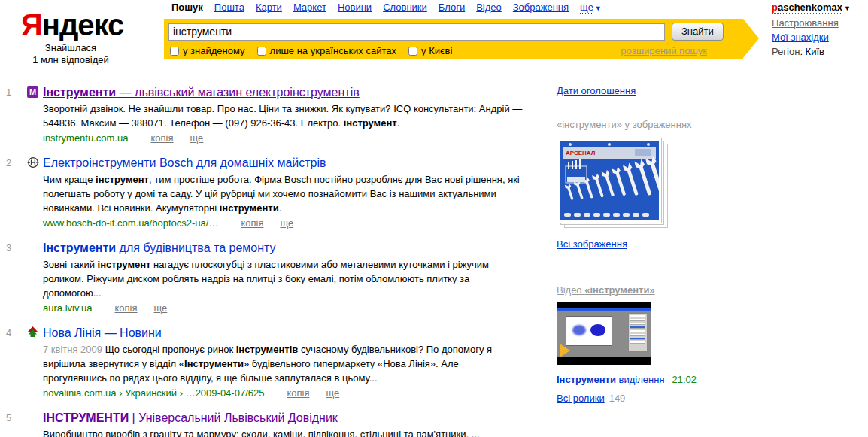 This screenshot has width=868, height=437. I want to click on result-number: 4, so click(17, 363).